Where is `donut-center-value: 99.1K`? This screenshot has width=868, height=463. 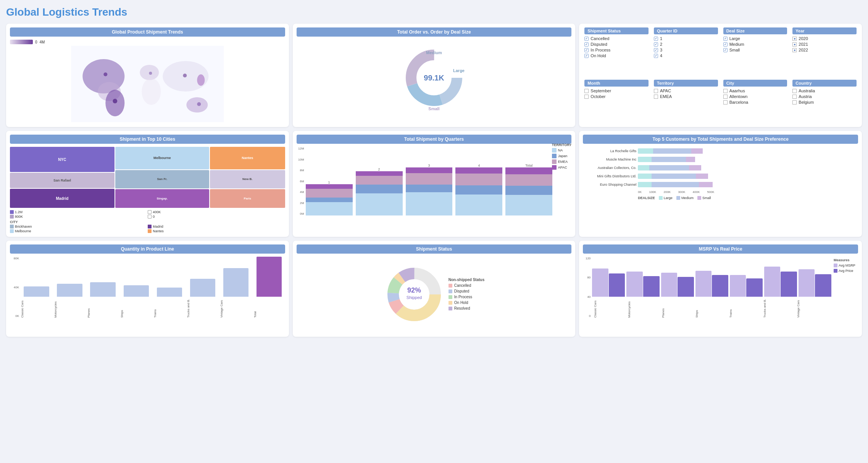
donut-center-value: 99.1K is located at coordinates (434, 78).